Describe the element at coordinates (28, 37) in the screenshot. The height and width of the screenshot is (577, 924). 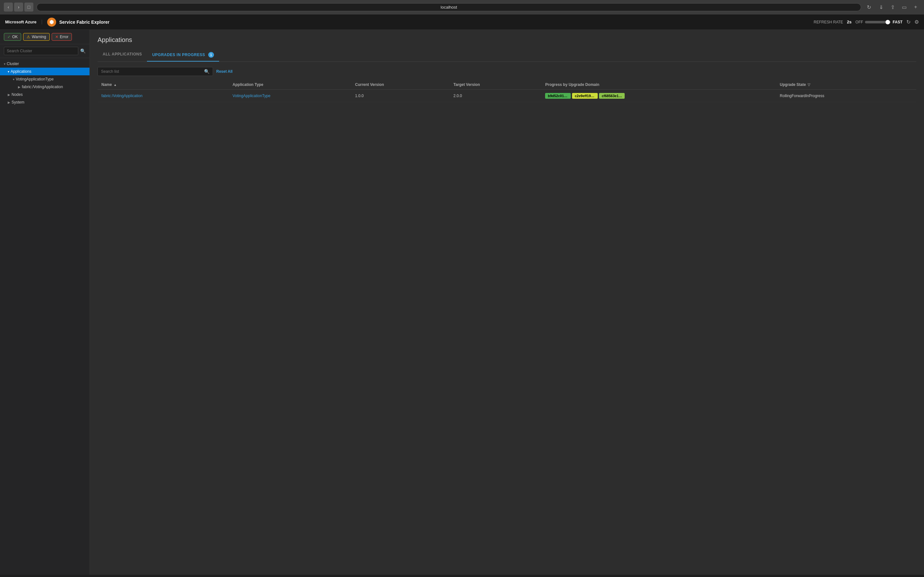
I see `warning-icon: ⚠` at that location.